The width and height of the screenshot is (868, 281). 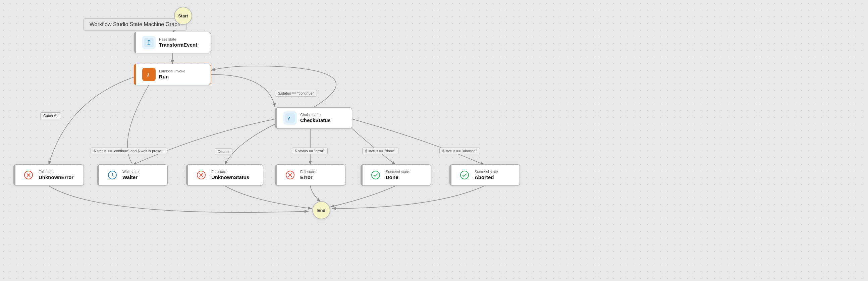 I want to click on continue-text: $.status == "continue", so click(x=296, y=93).